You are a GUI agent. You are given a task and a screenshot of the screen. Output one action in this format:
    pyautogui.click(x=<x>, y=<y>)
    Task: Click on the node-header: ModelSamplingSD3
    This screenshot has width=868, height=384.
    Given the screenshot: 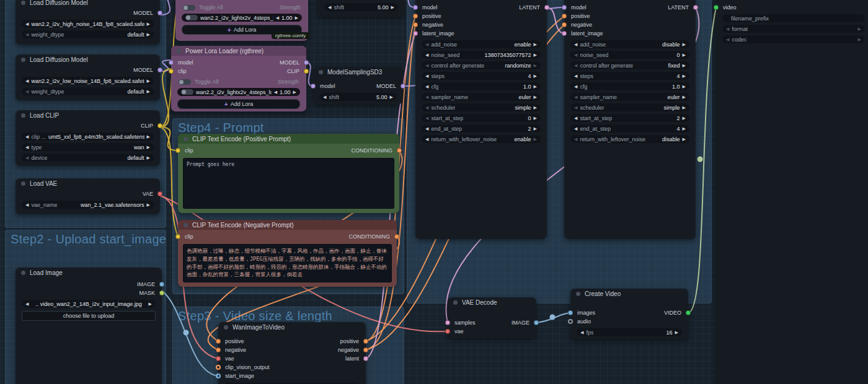 What is the action you would take?
    pyautogui.click(x=358, y=72)
    